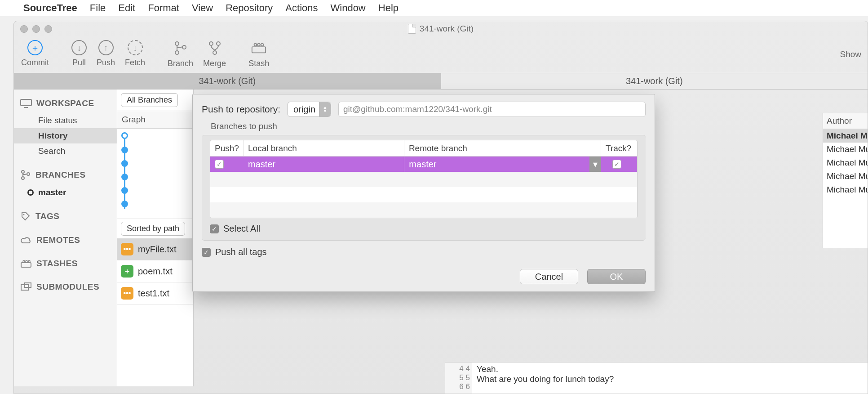 The width and height of the screenshot is (868, 394). What do you see at coordinates (66, 264) in the screenshot?
I see `sidebar-stashes-header: STASHES` at bounding box center [66, 264].